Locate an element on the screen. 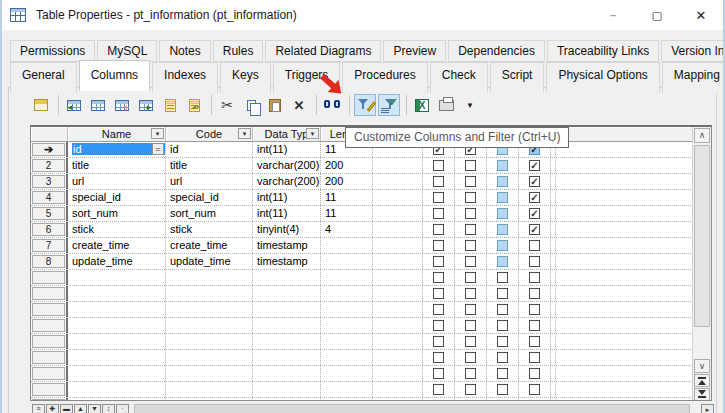 Image resolution: width=725 pixels, height=413 pixels. row-header-cell: ➔ is located at coordinates (50, 150).